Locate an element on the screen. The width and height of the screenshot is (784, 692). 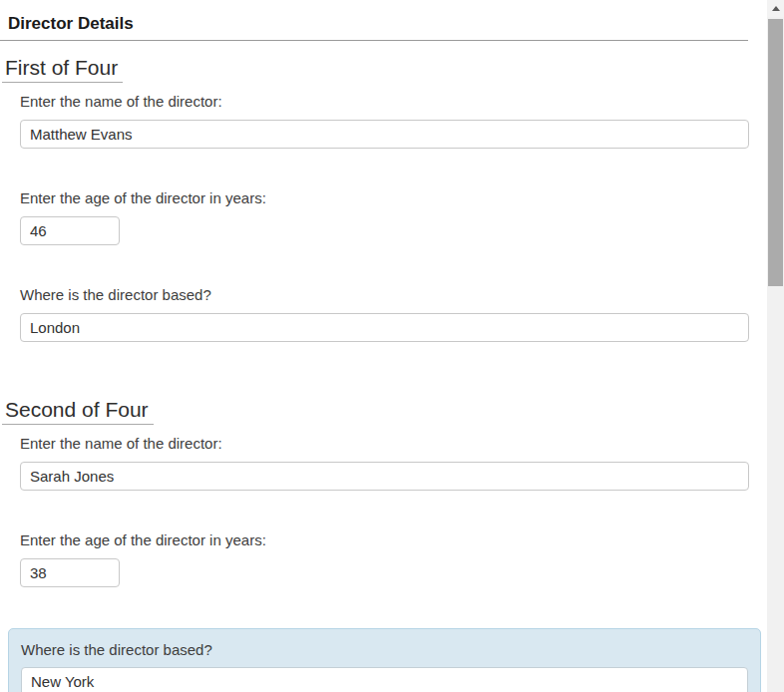
field-age-2: Enter the age of the director in years: is located at coordinates (393, 559).